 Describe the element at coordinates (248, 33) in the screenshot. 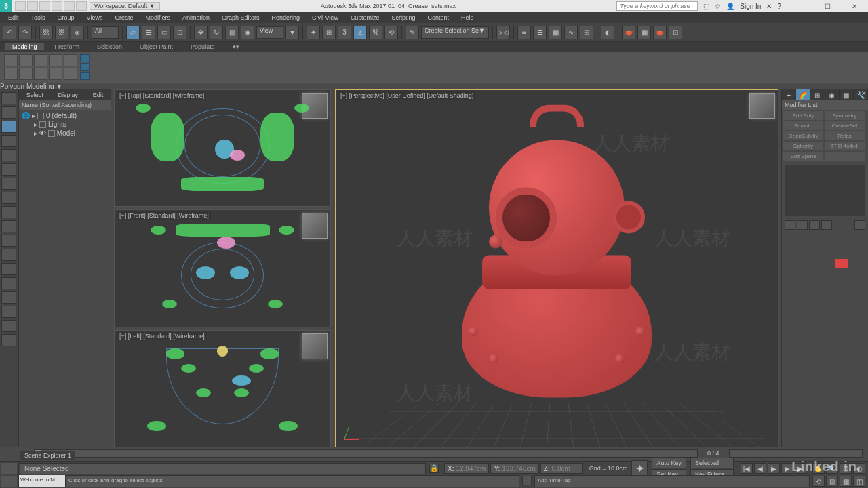

I see `placement-button: ◉` at that location.